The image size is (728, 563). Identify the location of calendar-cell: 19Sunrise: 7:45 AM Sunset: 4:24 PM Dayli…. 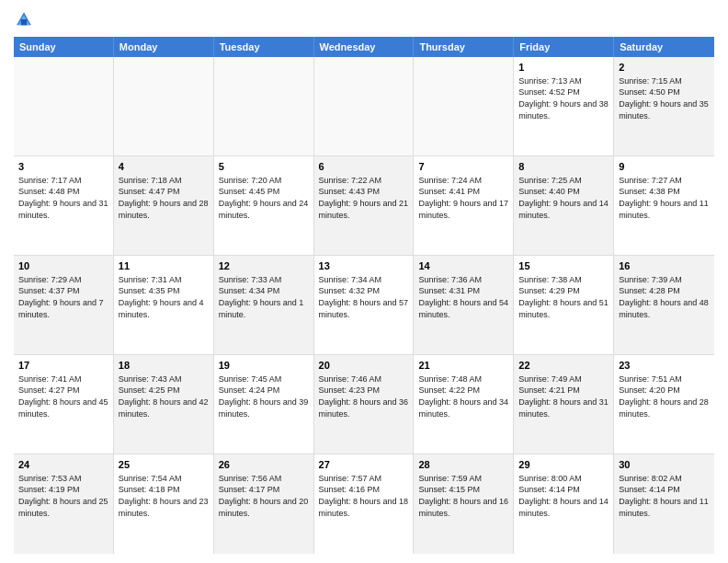
(265, 405).